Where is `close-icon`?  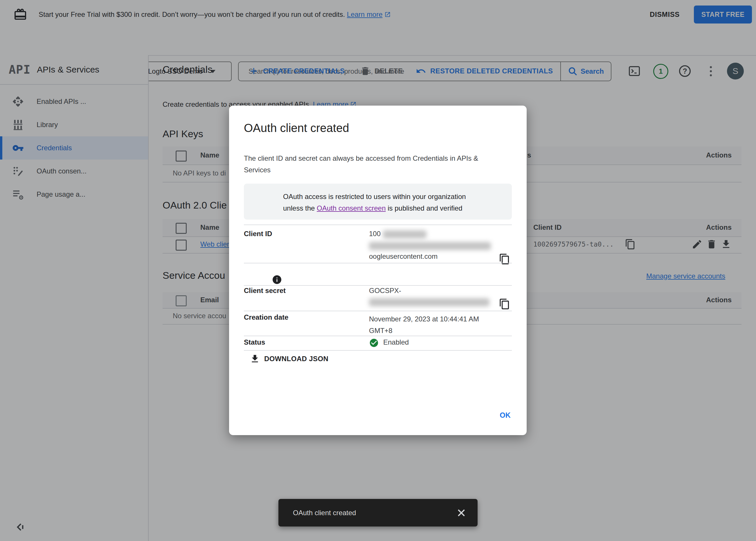
close-icon is located at coordinates (461, 513).